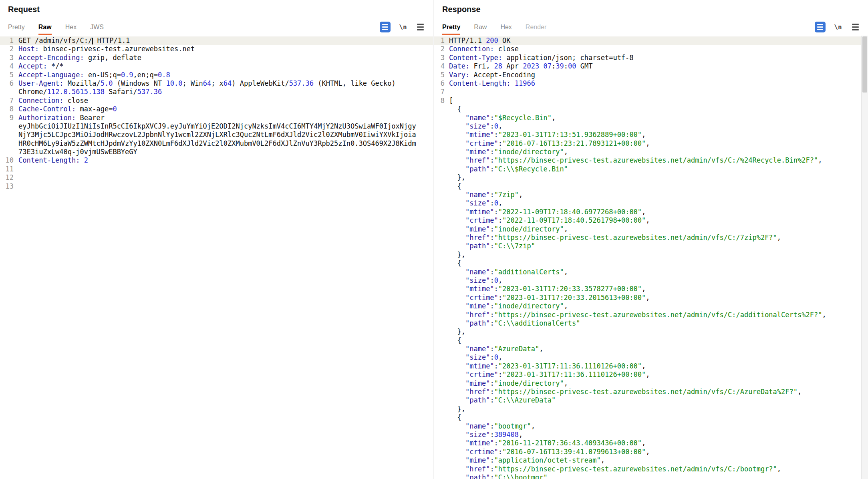 Image resolution: width=868 pixels, height=479 pixels. I want to click on line-content: "mtime":"2022-11-09T17:18:40.6977268+00:…, so click(547, 212).